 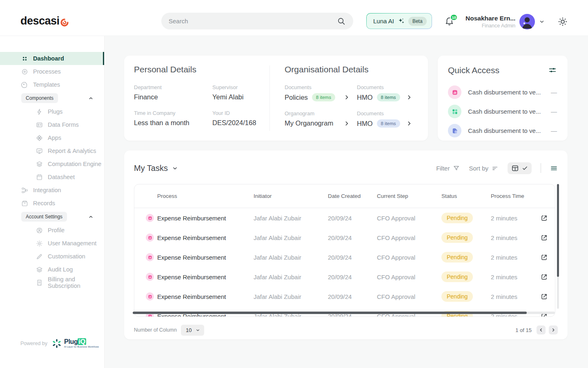 I want to click on search-icon, so click(x=341, y=21).